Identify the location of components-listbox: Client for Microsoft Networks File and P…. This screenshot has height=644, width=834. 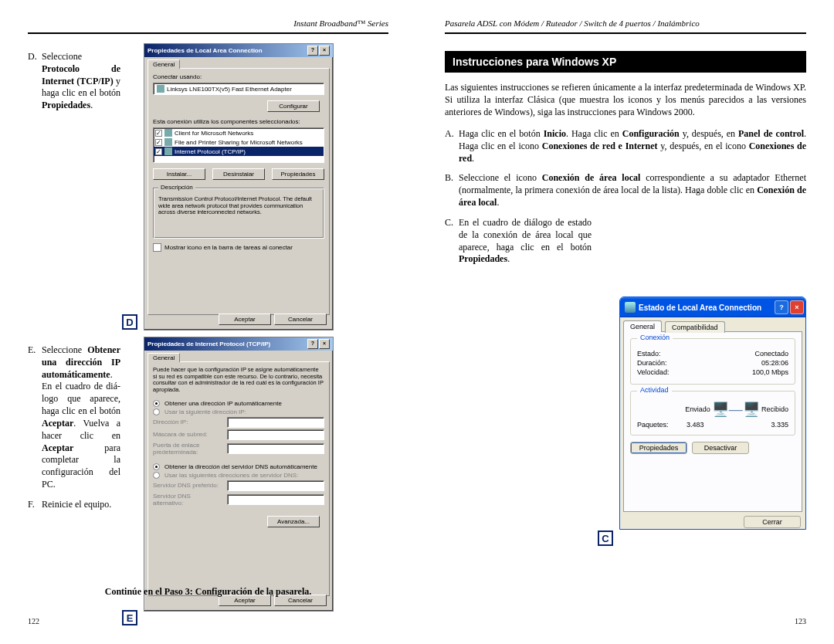
(239, 145).